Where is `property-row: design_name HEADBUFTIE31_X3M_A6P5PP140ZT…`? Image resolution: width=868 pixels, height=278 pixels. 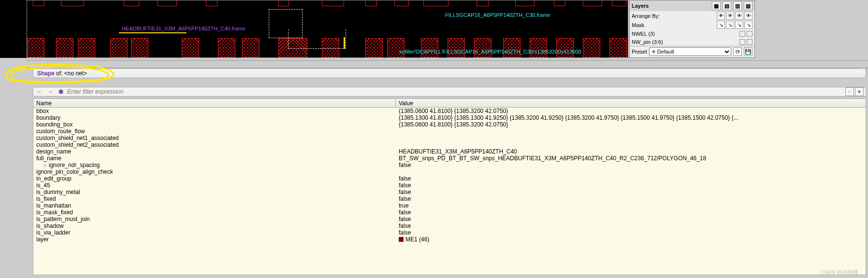 property-row: design_name HEADBUFTIE31_X3M_A6P5PP140ZT… is located at coordinates (449, 152).